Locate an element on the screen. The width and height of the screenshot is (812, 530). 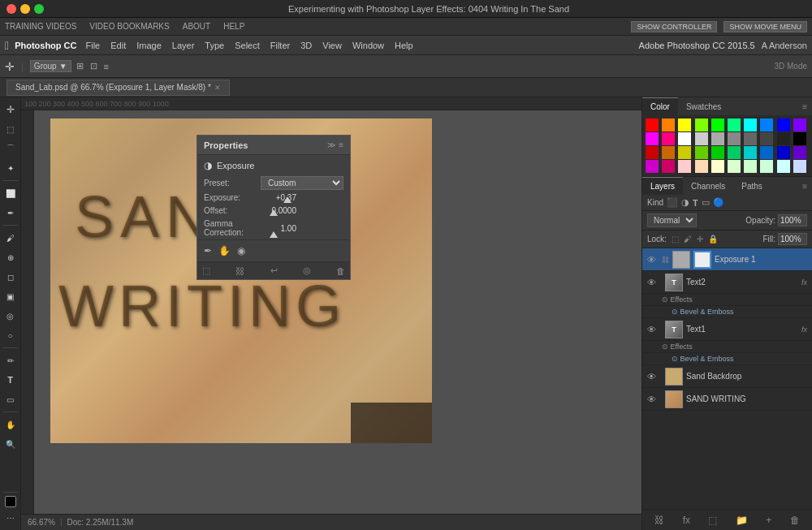
menu-view: View is located at coordinates (332, 45).